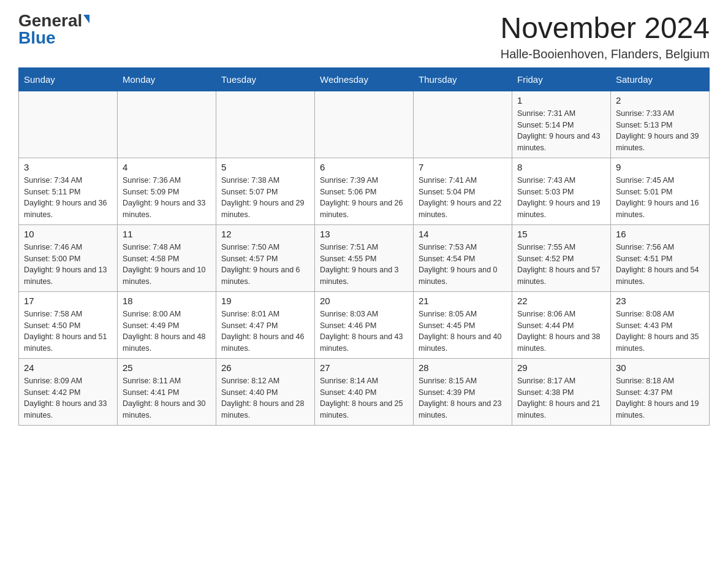  Describe the element at coordinates (561, 79) in the screenshot. I see `weekday-header-friday: Friday` at that location.